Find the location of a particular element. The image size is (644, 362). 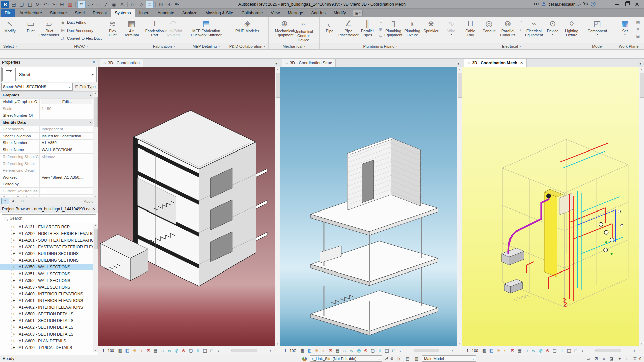

ribbon-mini-icon: ▦ is located at coordinates (638, 22).